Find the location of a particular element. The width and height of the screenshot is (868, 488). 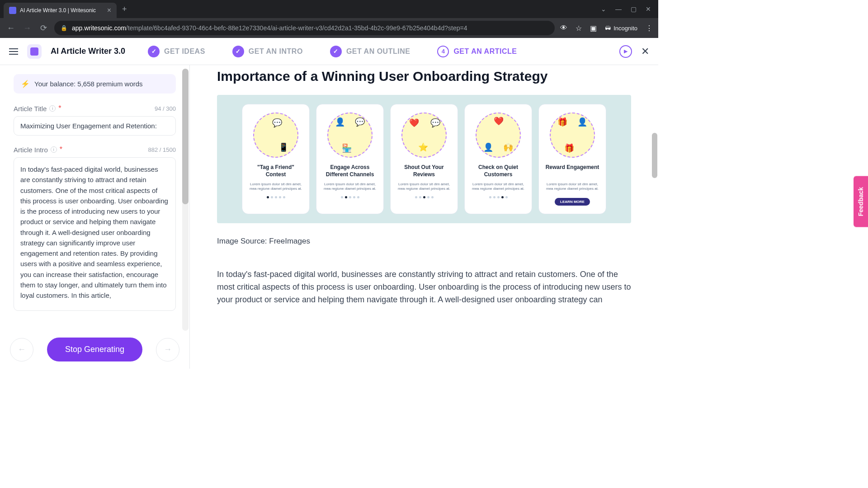

new-tab-button: + is located at coordinates (125, 9).